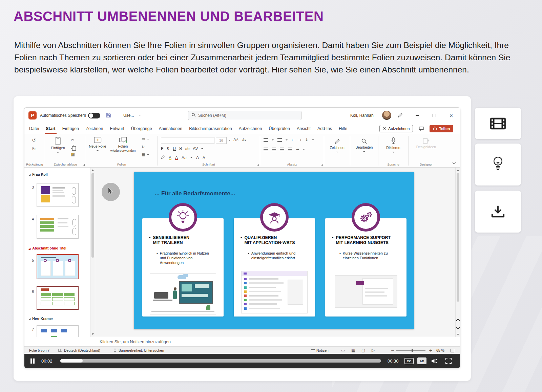  I want to click on canvas-scrollbar, so click(458, 252).